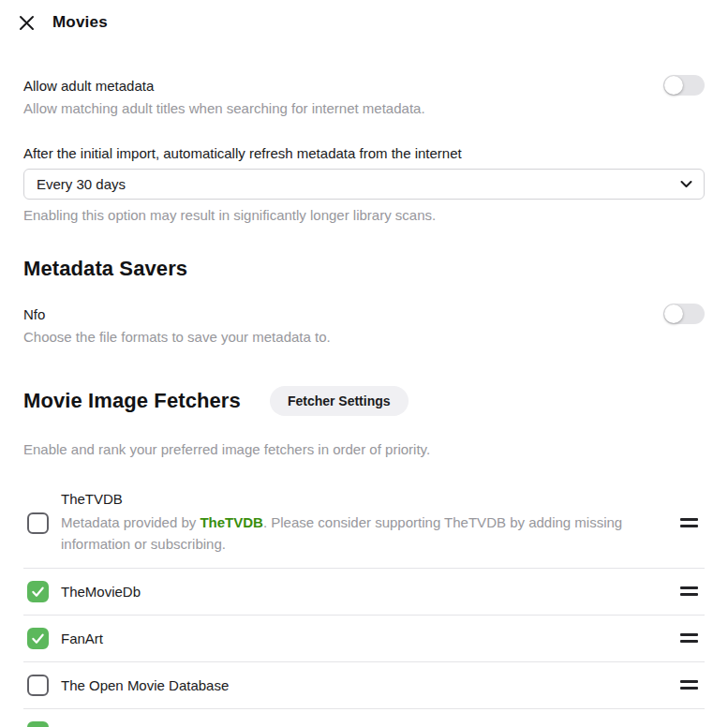 Image resolution: width=728 pixels, height=727 pixels. Describe the element at coordinates (364, 184) in the screenshot. I see `refresh-interval-select: Every 30 days` at that location.